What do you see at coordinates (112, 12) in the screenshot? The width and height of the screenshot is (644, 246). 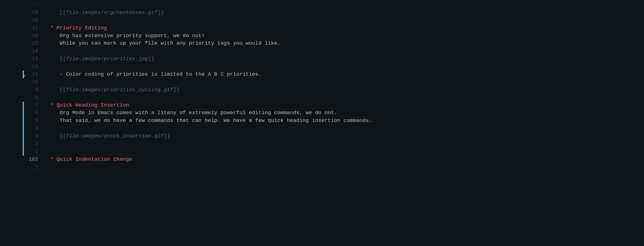 I see `code-segment: file:images/orgcheckboxes.gif` at bounding box center [112, 12].